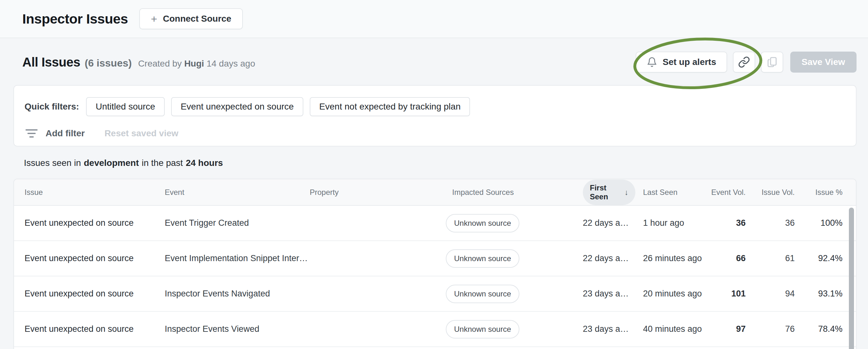 The image size is (868, 349). What do you see at coordinates (134, 62) in the screenshot?
I see `view-title-group: All Issues (6 issues) Created by Hugi 14…` at bounding box center [134, 62].